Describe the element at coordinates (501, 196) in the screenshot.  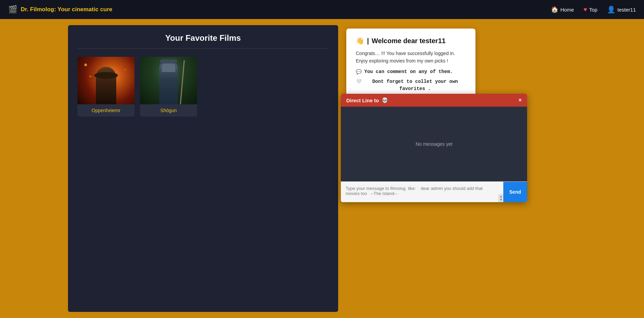
I see `scrollbar-up-arrow: ▲` at that location.